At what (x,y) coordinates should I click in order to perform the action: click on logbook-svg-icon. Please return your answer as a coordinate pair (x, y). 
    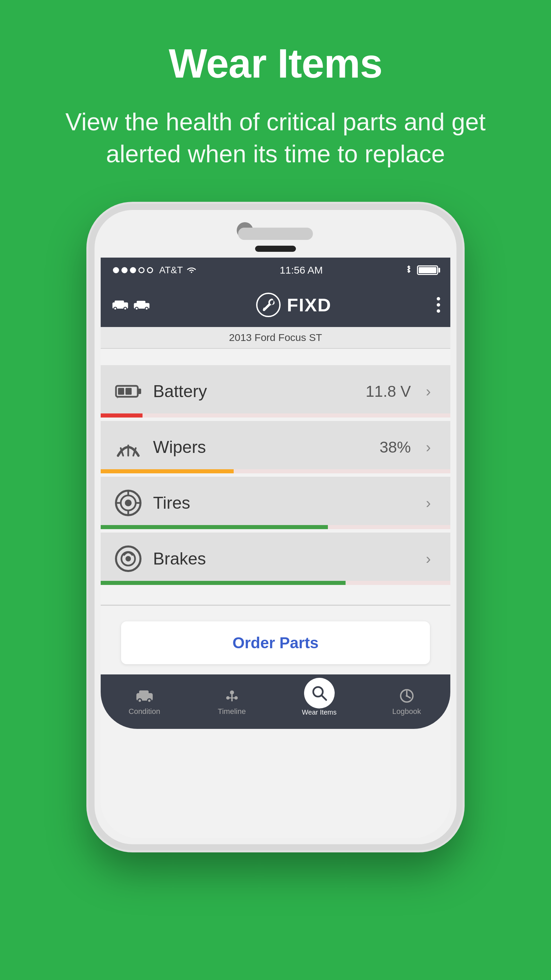
    Looking at the image, I should click on (407, 696).